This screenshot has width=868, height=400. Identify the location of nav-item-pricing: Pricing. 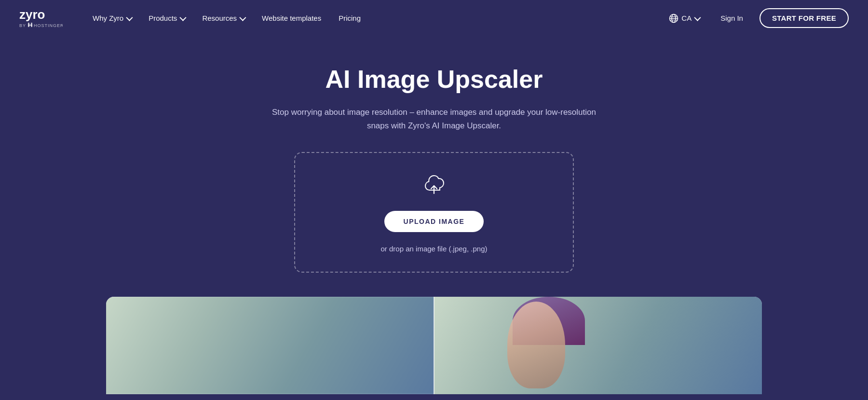
(350, 18).